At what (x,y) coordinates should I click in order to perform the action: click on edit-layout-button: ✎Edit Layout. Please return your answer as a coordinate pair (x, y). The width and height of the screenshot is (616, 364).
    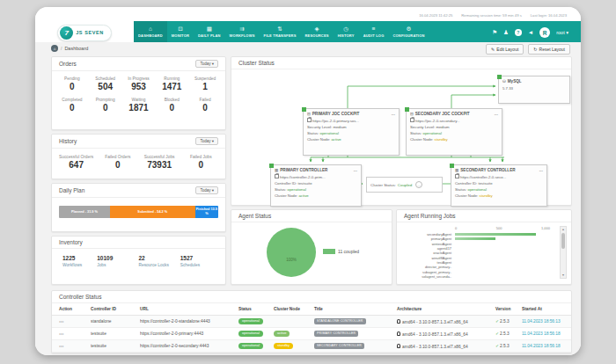
    Looking at the image, I should click on (505, 49).